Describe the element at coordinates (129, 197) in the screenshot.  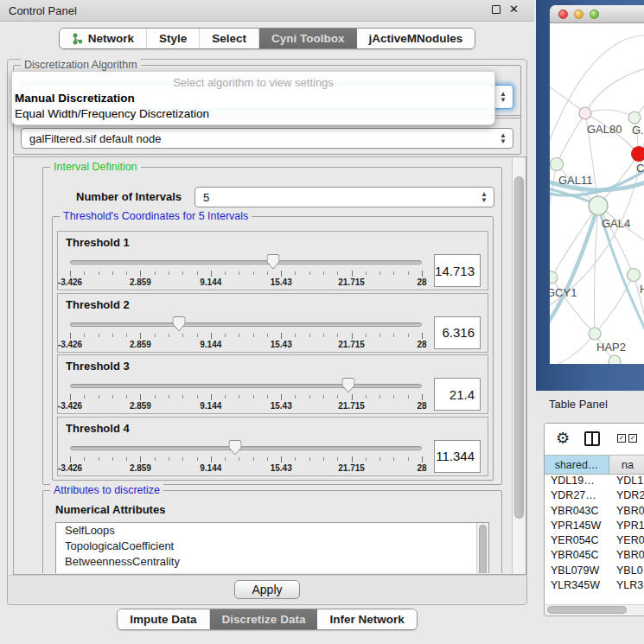
I see `num-intervals-label: Number of Intervals` at that location.